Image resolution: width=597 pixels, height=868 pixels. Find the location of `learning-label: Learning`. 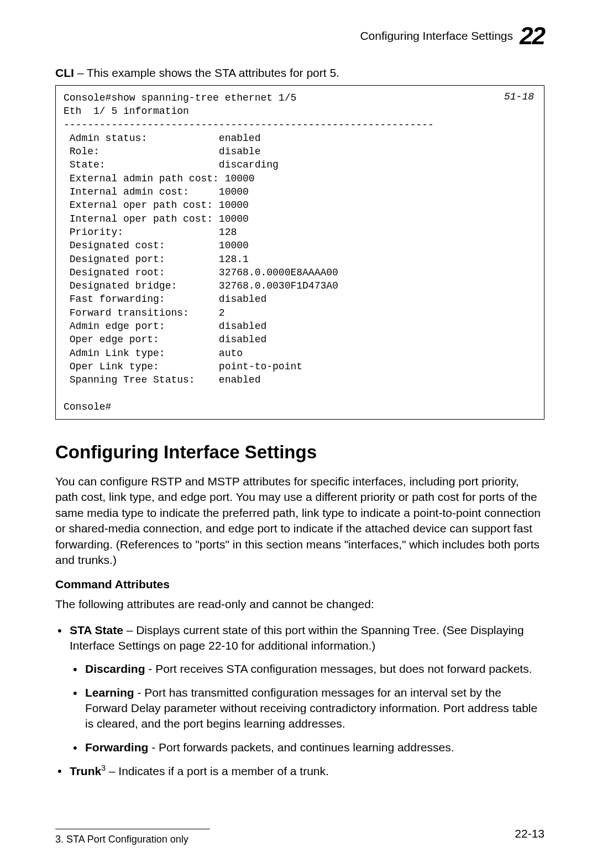

learning-label: Learning is located at coordinates (109, 692).